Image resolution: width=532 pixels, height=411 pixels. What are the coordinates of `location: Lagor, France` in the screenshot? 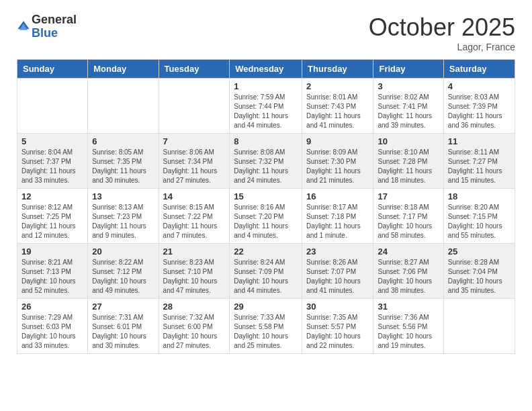 It's located at (442, 47).